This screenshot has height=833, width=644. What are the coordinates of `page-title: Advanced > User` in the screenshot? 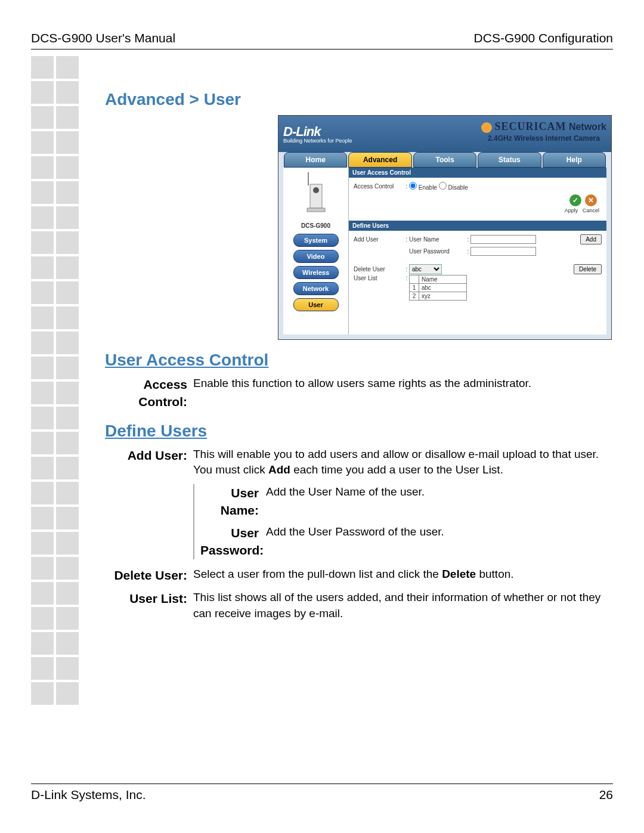 It's located at (359, 100).